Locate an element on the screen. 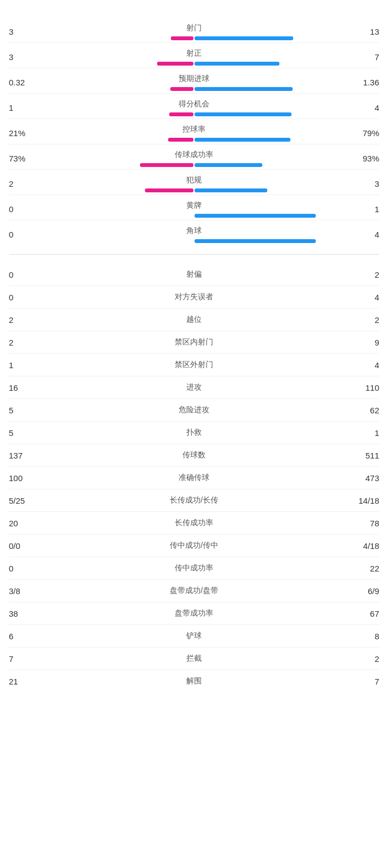 This screenshot has width=388, height=868. plain-right-value: 4/18 is located at coordinates (357, 546).